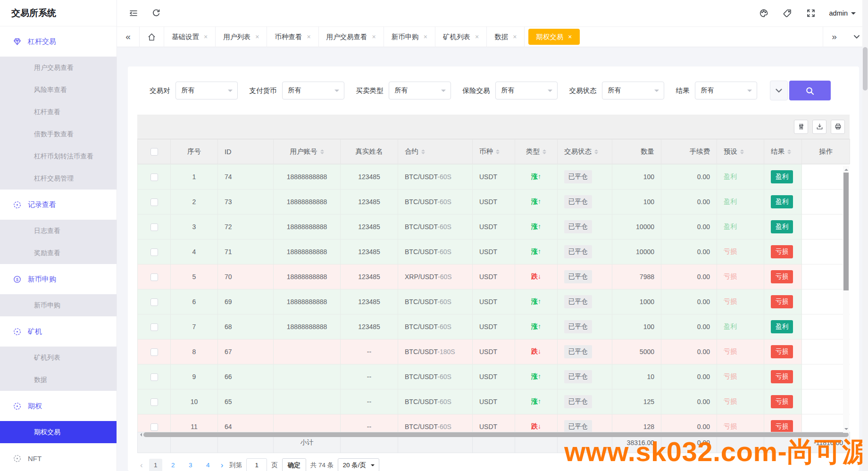 The image size is (868, 471). Describe the element at coordinates (294, 465) in the screenshot. I see `confirm-jump-button: 确定` at that location.